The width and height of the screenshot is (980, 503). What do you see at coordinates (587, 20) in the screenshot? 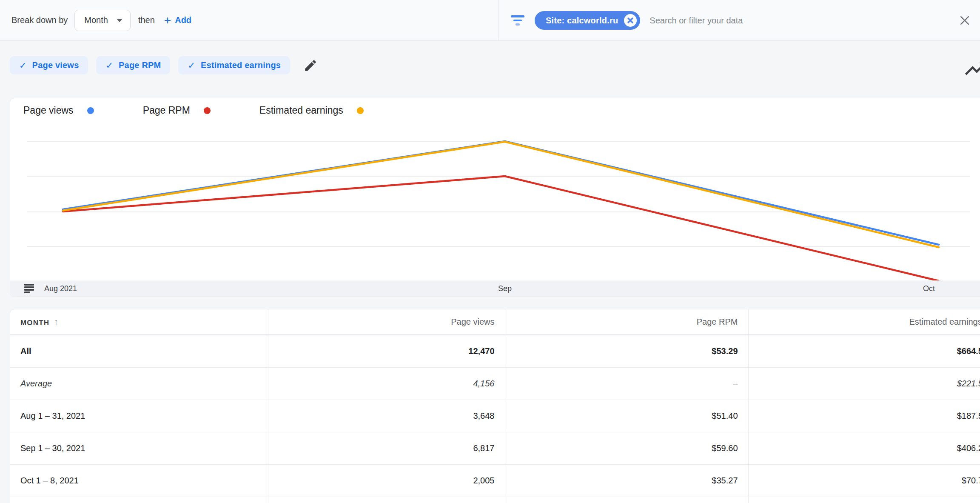
I see `site-filter-chip: Site: calcworld.ru` at bounding box center [587, 20].